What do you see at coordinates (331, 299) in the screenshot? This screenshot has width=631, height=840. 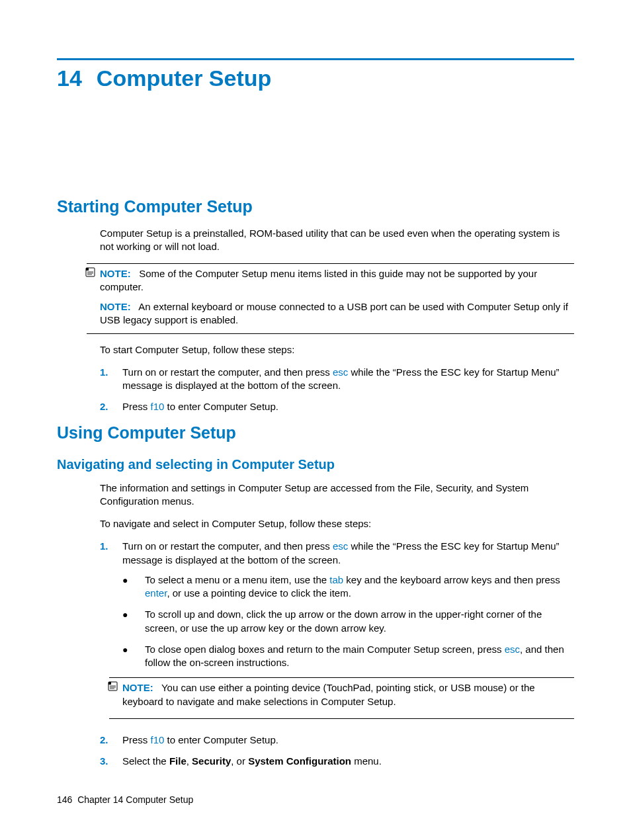 I see `note-block: NOTE: Some of the Computer Setup menu it…` at bounding box center [331, 299].